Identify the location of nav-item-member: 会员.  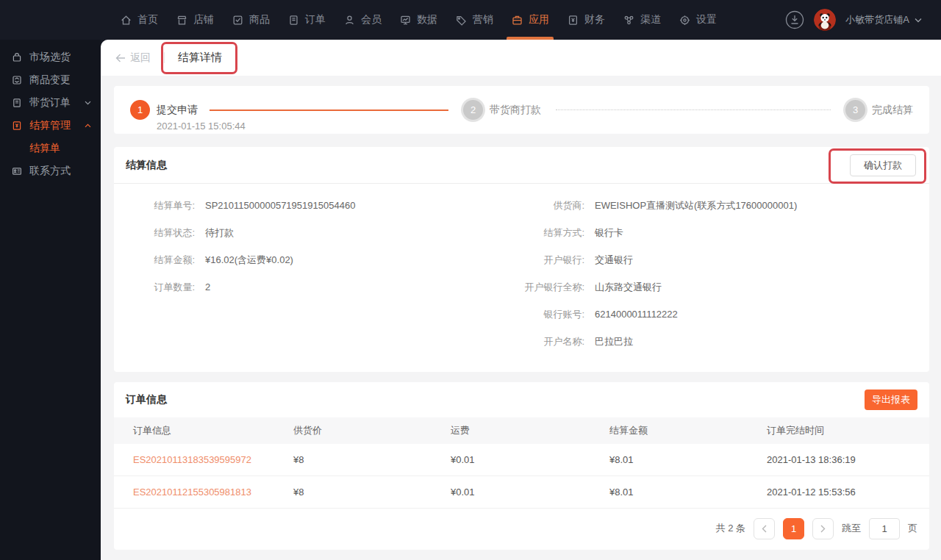
(362, 20).